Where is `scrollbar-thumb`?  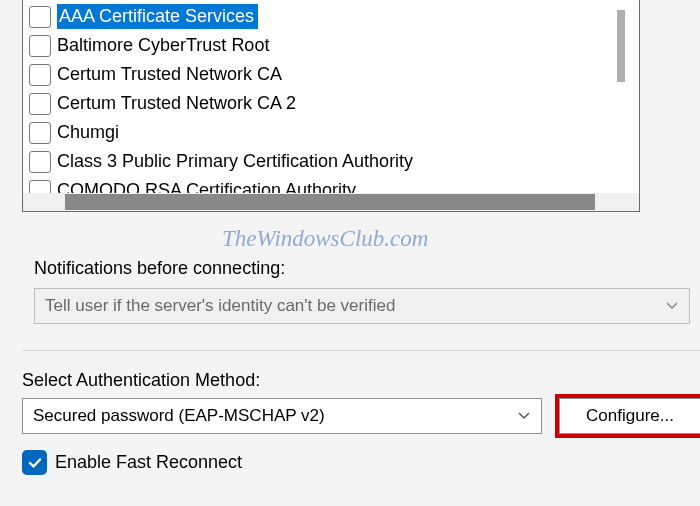
scrollbar-thumb is located at coordinates (330, 202).